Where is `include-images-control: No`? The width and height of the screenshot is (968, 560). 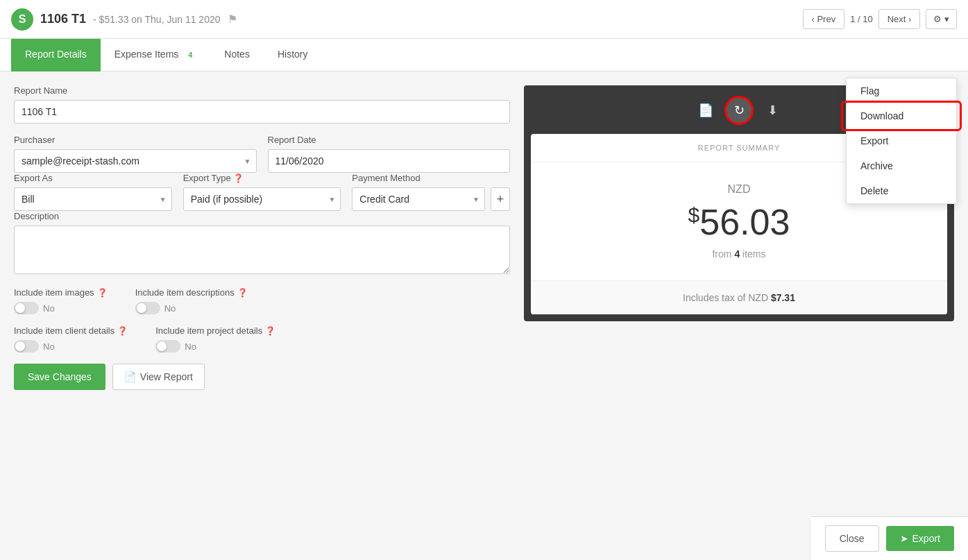 include-images-control: No is located at coordinates (61, 308).